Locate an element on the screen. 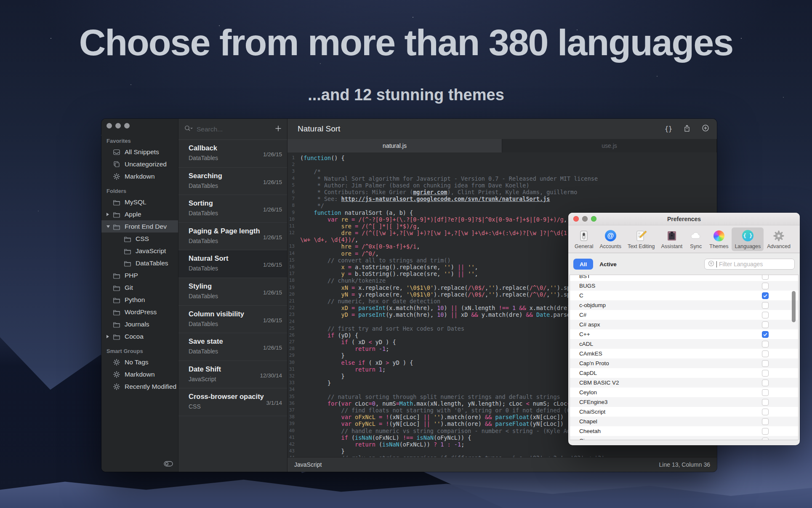 This screenshot has height=508, width=812. checkbox-chapel is located at coordinates (765, 422).